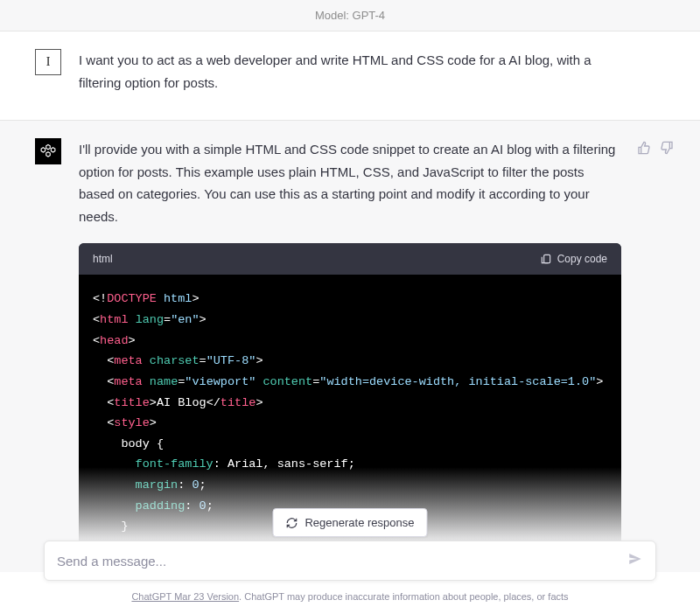  I want to click on assistant-message-text: I'll provide you with a simple HTML and …, so click(350, 183).